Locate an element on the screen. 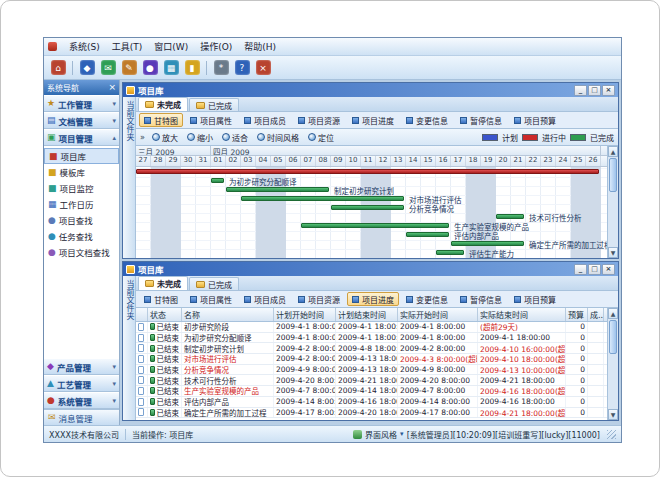 This screenshot has height=477, width=660. sidebar-close-icon: × is located at coordinates (112, 88).